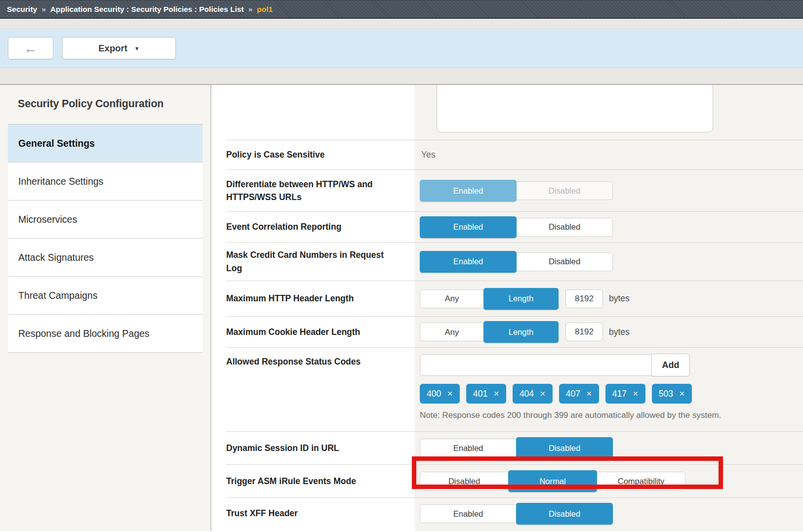 The image size is (803, 532). What do you see at coordinates (321, 298) in the screenshot?
I see `setting-label: Maximum HTTP Header Length` at bounding box center [321, 298].